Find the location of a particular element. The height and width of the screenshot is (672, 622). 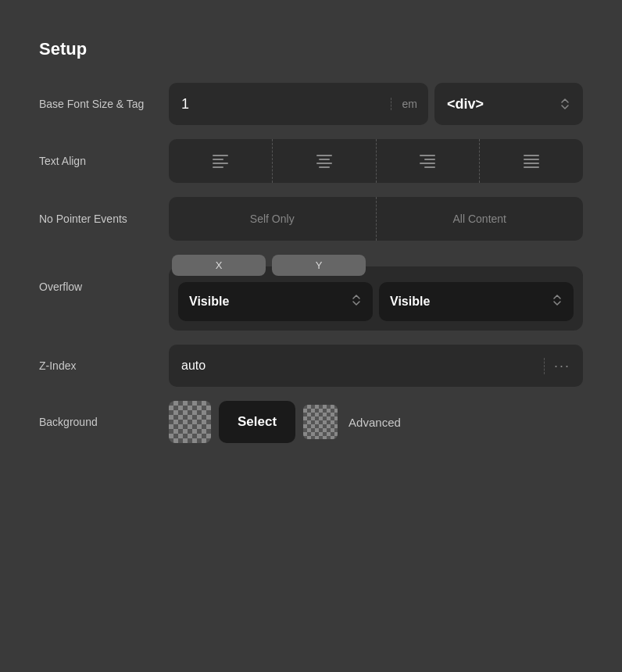

zindex-dots-button: ··· is located at coordinates (557, 366).